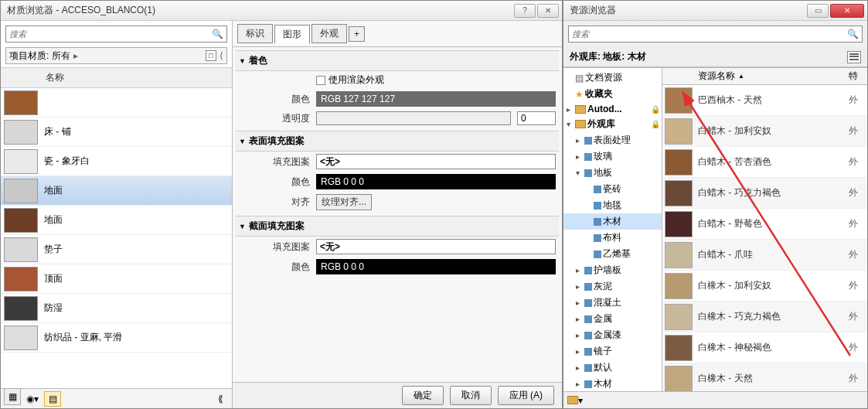 Image resolution: width=868 pixels, height=409 pixels. What do you see at coordinates (116, 77) in the screenshot?
I see `list-header: 名称` at bounding box center [116, 77].